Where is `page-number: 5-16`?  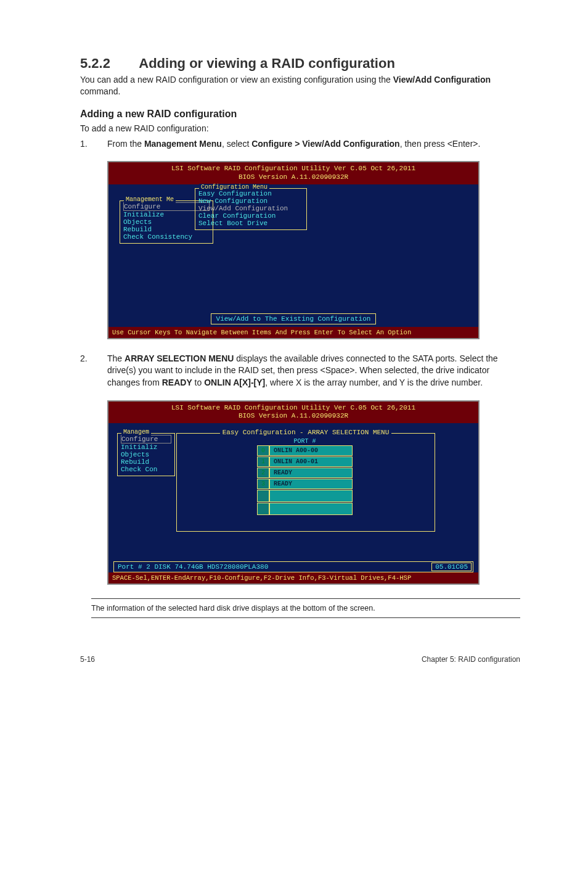 page-number: 5-16 is located at coordinates (88, 659).